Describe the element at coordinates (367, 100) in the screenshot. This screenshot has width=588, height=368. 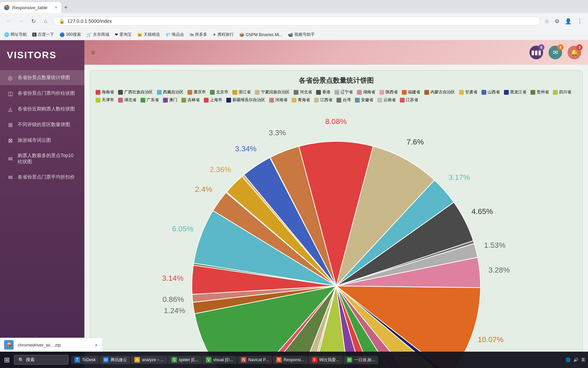
I see `legend-label: 安徽省` at that location.